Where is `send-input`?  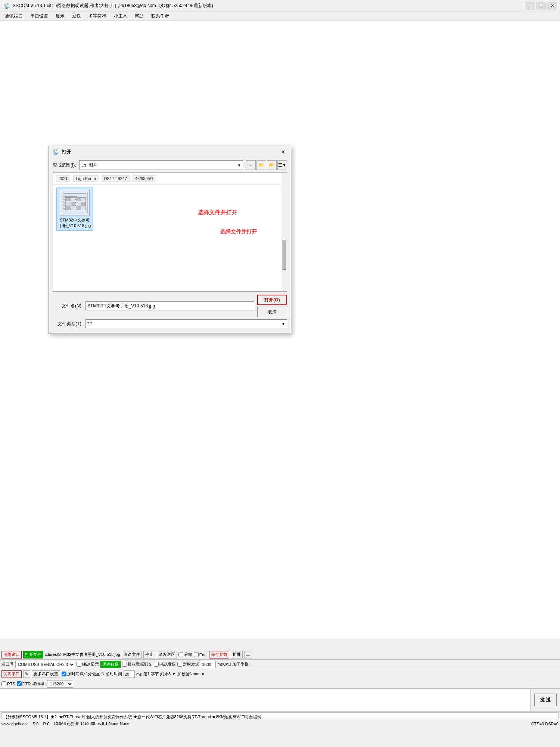
send-input is located at coordinates (265, 700).